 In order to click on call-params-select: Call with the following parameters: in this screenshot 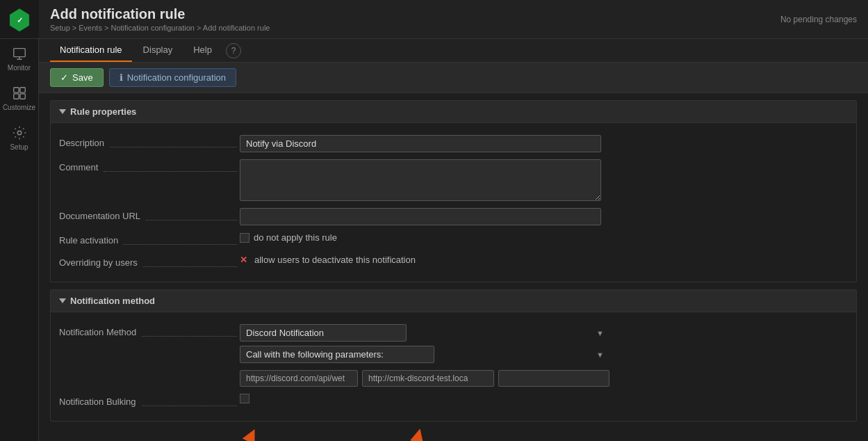, I will do `click(337, 355)`.